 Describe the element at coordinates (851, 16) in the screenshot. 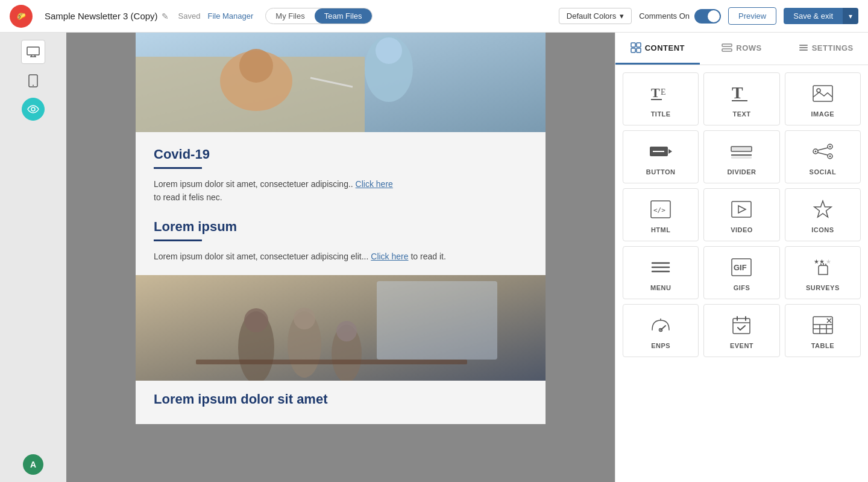

I see `save-exit-dropdown-button: ▾` at that location.